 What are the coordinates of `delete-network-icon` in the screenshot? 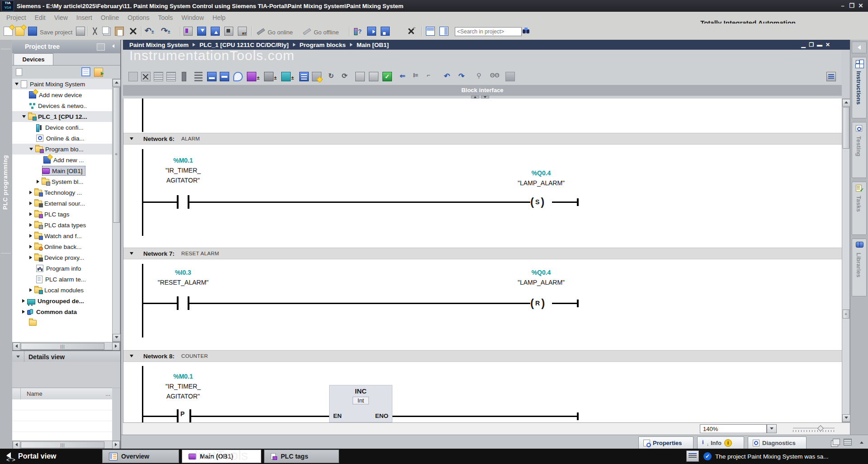 It's located at (146, 77).